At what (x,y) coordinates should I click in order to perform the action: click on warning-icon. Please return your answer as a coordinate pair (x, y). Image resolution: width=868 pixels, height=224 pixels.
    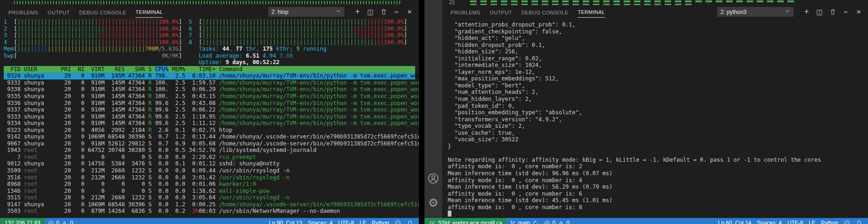
    Looking at the image, I should click on (561, 222).